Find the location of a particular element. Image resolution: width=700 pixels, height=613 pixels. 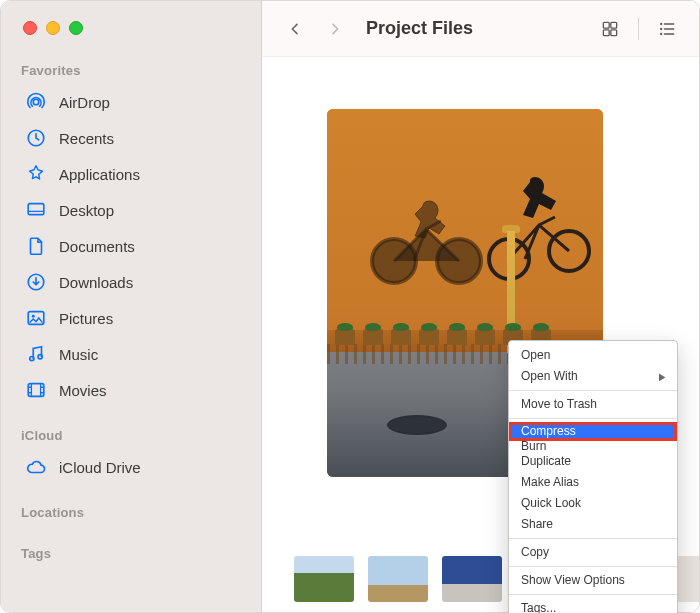

music-icon is located at coordinates (36, 354).